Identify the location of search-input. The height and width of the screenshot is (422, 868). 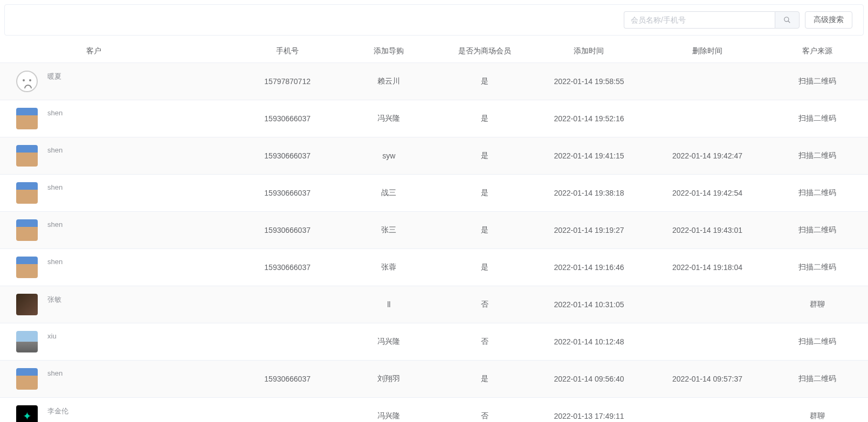
(699, 20).